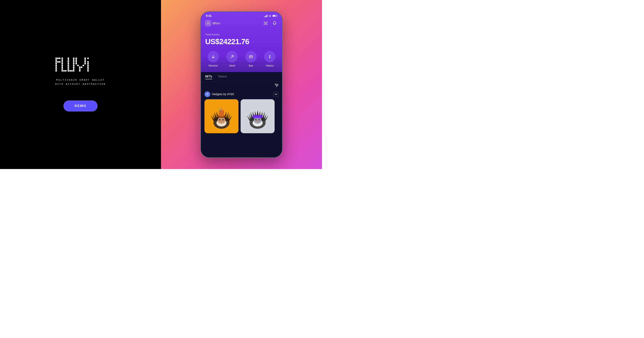 This screenshot has height=338, width=644. Describe the element at coordinates (209, 77) in the screenshot. I see `tab-nfts: NFTs` at that location.